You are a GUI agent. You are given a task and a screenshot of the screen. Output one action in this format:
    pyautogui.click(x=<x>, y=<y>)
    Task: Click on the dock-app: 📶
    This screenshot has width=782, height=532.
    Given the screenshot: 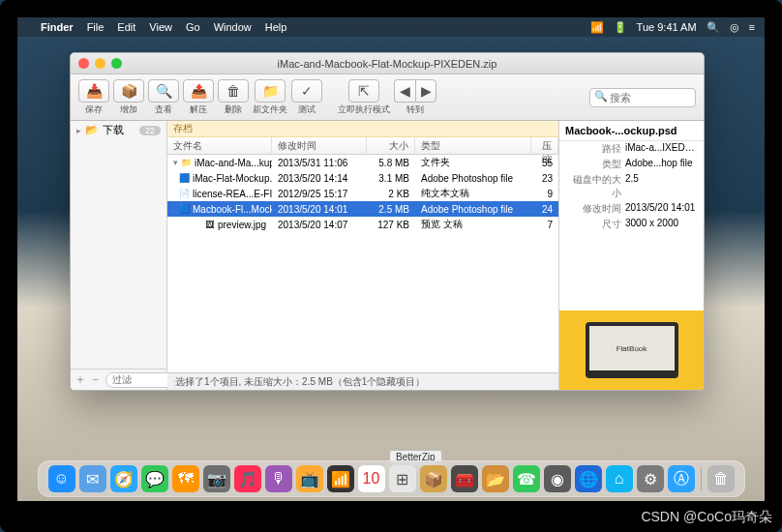 What is the action you would take?
    pyautogui.click(x=341, y=479)
    